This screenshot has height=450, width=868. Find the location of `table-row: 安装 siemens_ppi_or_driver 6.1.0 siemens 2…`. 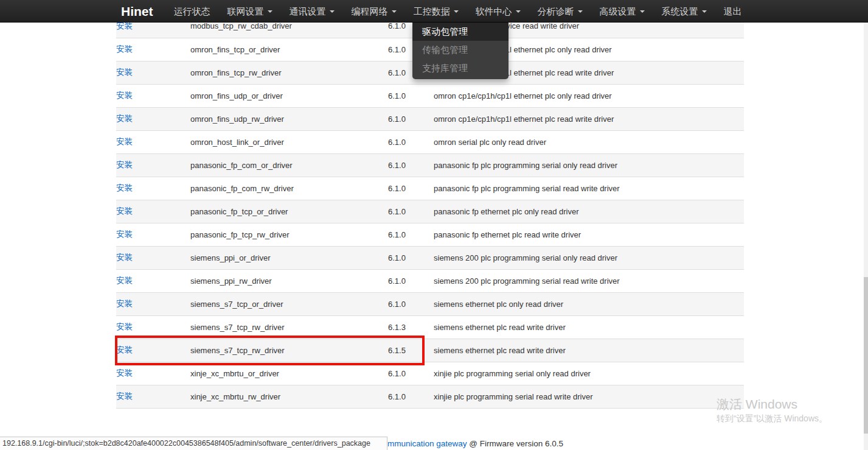

table-row: 安装 siemens_ppi_or_driver 6.1.0 siemens 2… is located at coordinates (430, 258).